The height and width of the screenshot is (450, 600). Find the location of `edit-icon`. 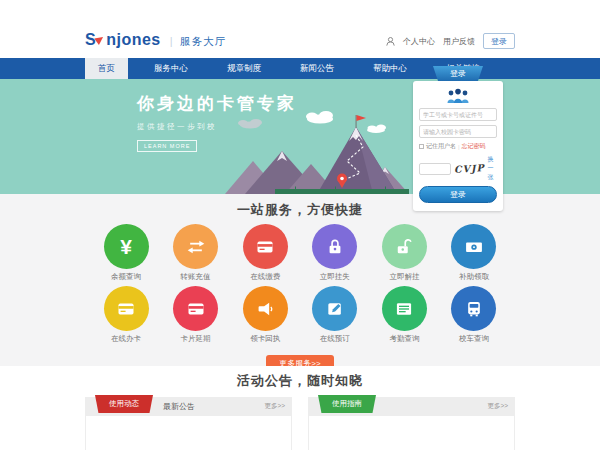

edit-icon is located at coordinates (334, 308).